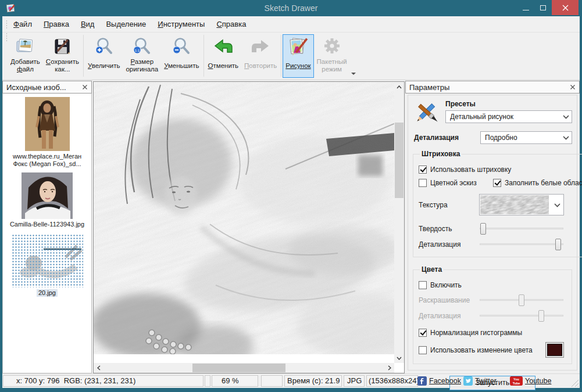 Image resolution: width=582 pixels, height=392 pixels. I want to click on use-hatching-checkbox, so click(423, 170).